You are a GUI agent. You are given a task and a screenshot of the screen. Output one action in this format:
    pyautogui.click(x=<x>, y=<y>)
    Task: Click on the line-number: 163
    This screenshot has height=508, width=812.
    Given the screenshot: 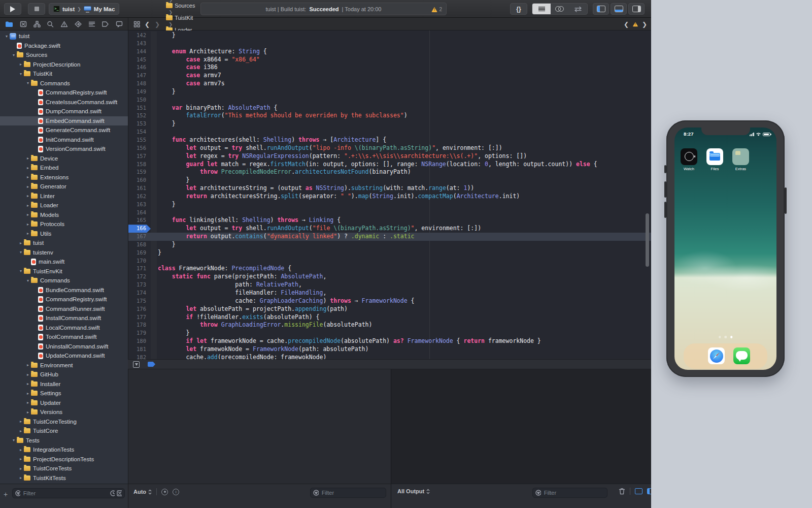 What is the action you would take?
    pyautogui.click(x=140, y=205)
    